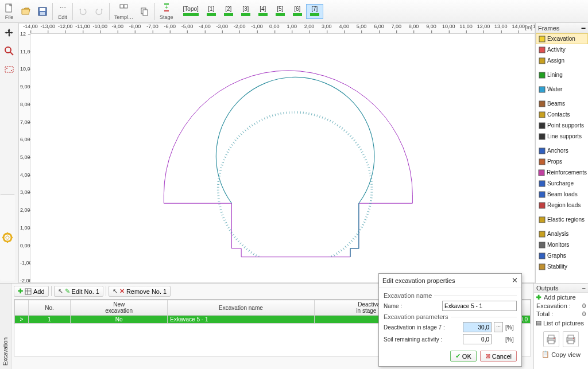 This screenshot has width=588, height=369. What do you see at coordinates (211, 11) in the screenshot?
I see `stage-tab-1: [1]` at bounding box center [211, 11].